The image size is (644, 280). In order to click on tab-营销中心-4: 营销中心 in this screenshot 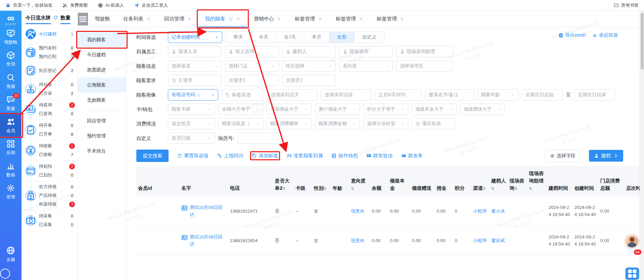, I will do `click(268, 19)`.